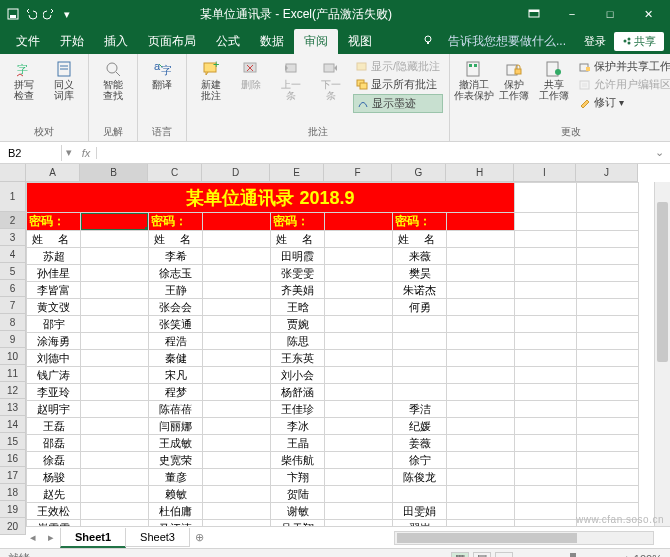  What do you see at coordinates (520, 556) in the screenshot?
I see `zoom-out-button: −` at bounding box center [520, 556].